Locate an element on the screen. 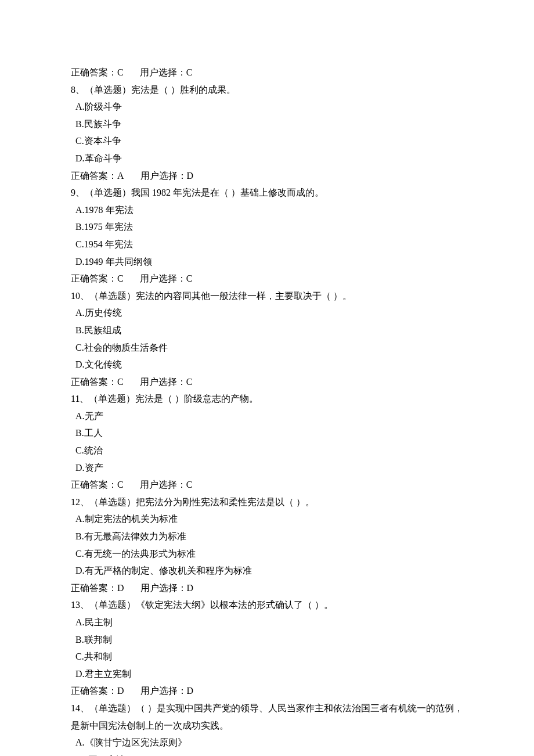 Image resolution: width=534 pixels, height=756 pixels. q8-stem: 8、（单选题）宪法是（ ）胜利的成果。 is located at coordinates (267, 90).